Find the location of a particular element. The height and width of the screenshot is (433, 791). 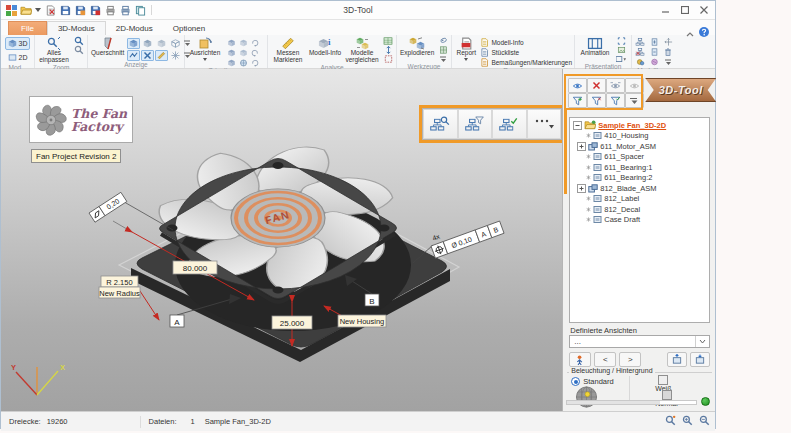

tree-delete-red-icon is located at coordinates (640, 52).